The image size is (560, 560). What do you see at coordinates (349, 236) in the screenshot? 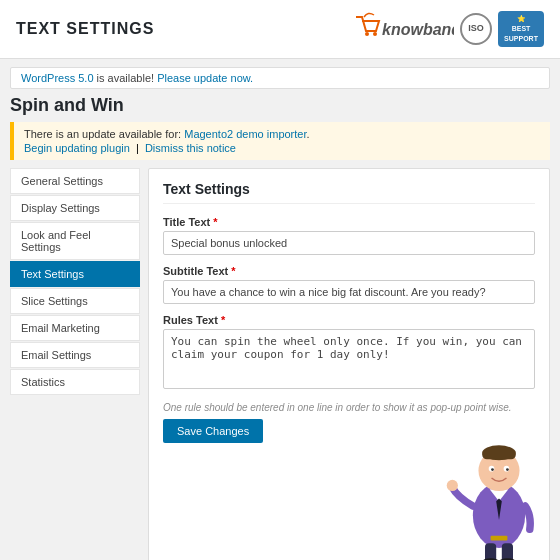
I see `title-text-group: Title Text *` at bounding box center [349, 236].